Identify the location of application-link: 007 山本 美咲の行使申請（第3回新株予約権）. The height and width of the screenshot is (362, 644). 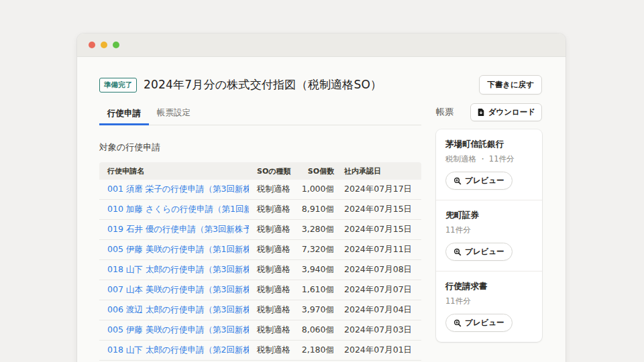
(178, 290).